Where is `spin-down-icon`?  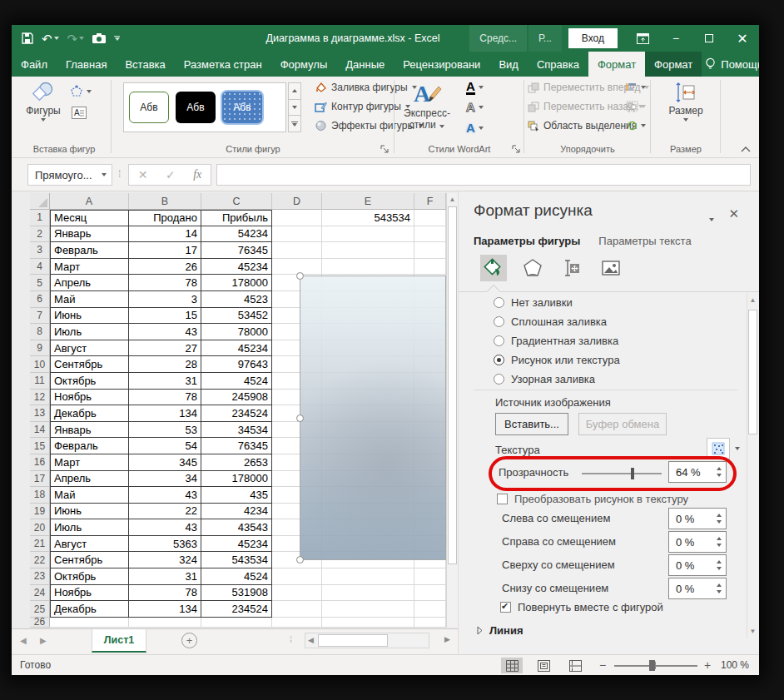
spin-down-icon is located at coordinates (719, 522).